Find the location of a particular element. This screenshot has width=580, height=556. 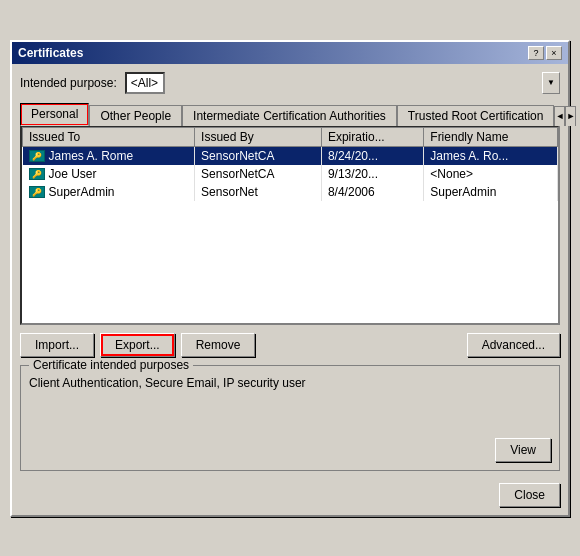

cell-friendly-name: SuperAdmin is located at coordinates (491, 192).